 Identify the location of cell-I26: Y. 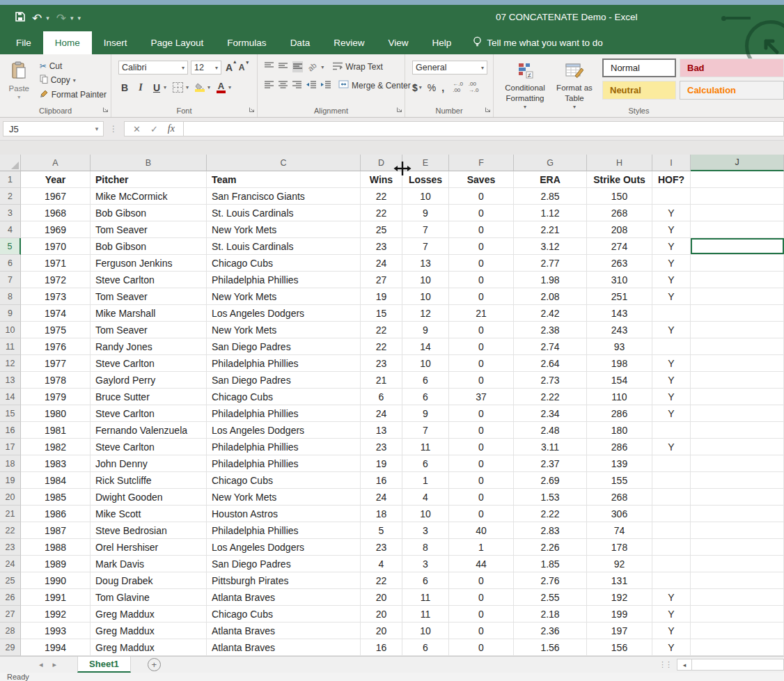
(671, 597).